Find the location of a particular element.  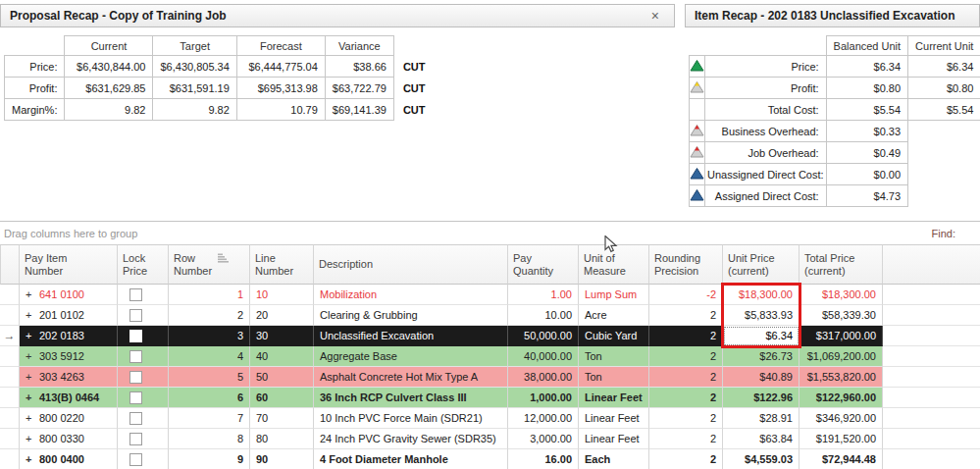

cell-unit-price: $28.91 is located at coordinates (761, 418).